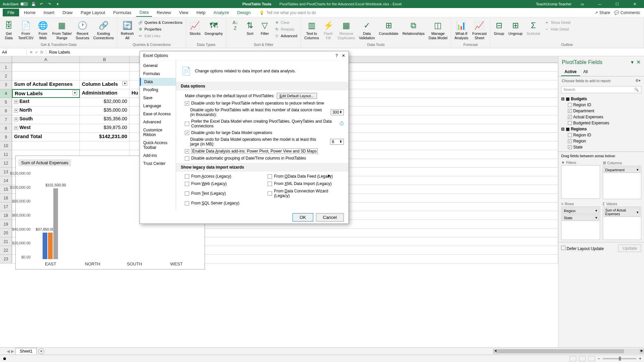  Describe the element at coordinates (105, 60) in the screenshot. I see `col-header: B` at that location.